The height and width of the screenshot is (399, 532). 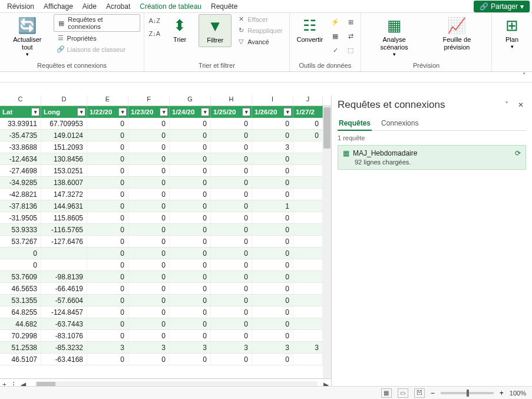 What do you see at coordinates (21, 289) in the screenshot?
I see `cell: 46.5653` at bounding box center [21, 289].